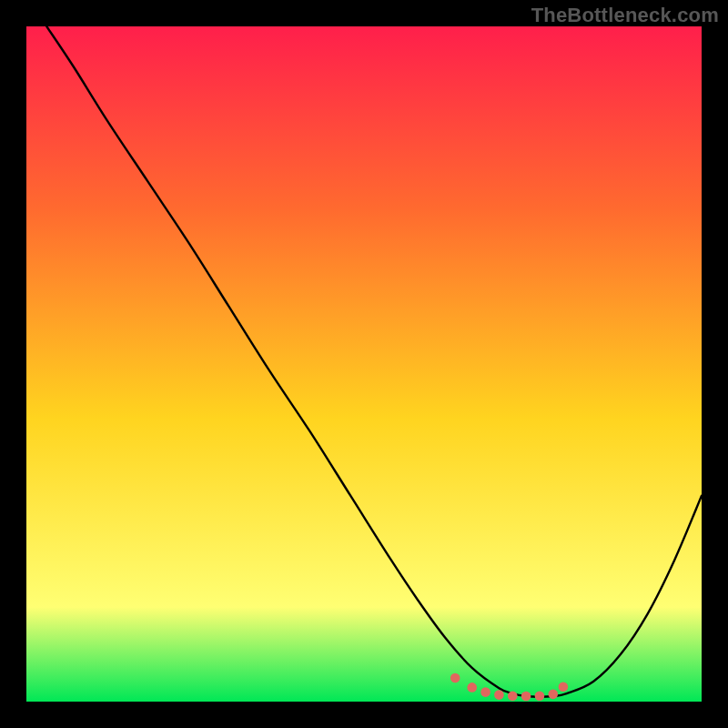 The height and width of the screenshot is (728, 728). Describe the element at coordinates (625, 15) in the screenshot. I see `watermark-text: TheBottleneck.com` at that location.